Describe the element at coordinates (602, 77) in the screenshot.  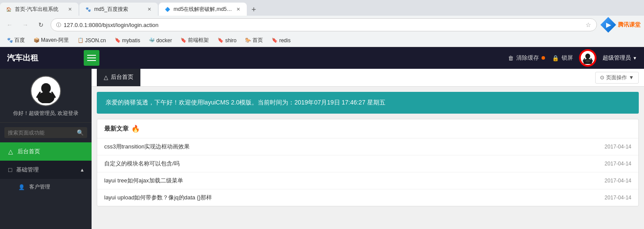
I see `page-action-icon: ⊙` at that location.